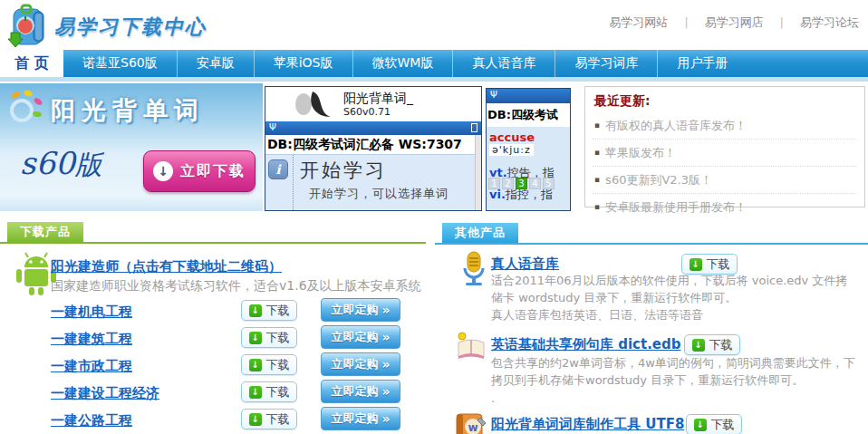 The width and height of the screenshot is (868, 434). I want to click on banner-download-button: ↓ 立即下载, so click(199, 171).